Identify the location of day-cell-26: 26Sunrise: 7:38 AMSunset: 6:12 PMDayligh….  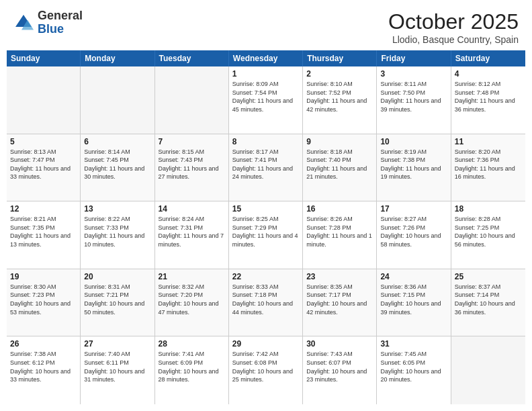
(44, 371).